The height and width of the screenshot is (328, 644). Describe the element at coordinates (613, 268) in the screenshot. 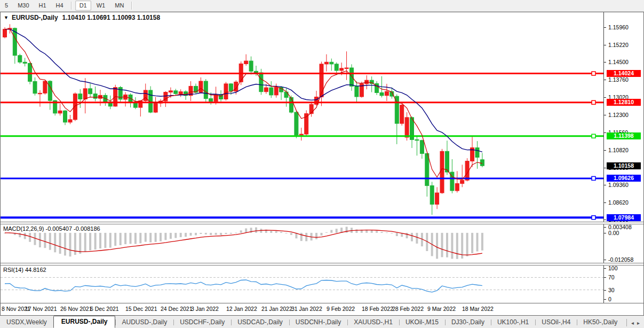

I see `rsi-axis-label: 100` at that location.